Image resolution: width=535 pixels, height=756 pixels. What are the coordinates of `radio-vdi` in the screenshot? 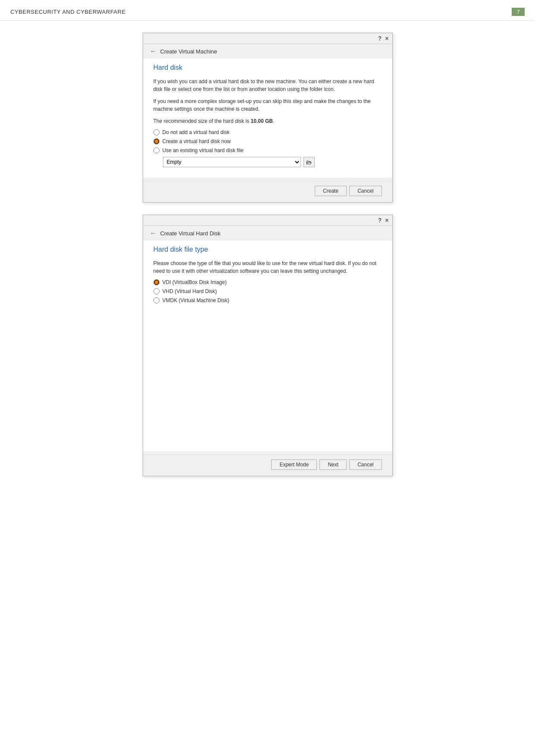 It's located at (156, 282).